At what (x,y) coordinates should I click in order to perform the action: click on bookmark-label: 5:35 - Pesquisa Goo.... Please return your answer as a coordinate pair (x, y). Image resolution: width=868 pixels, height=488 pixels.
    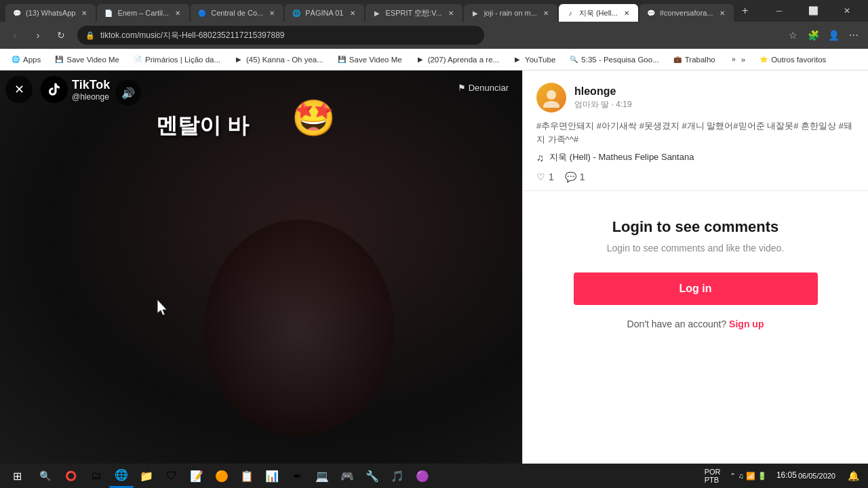
    Looking at the image, I should click on (620, 60).